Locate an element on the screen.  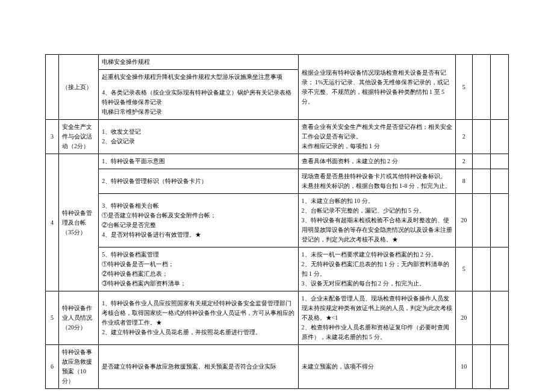
cell-cat: 特种设备作业人员情况（20分） is located at coordinates (79, 318).